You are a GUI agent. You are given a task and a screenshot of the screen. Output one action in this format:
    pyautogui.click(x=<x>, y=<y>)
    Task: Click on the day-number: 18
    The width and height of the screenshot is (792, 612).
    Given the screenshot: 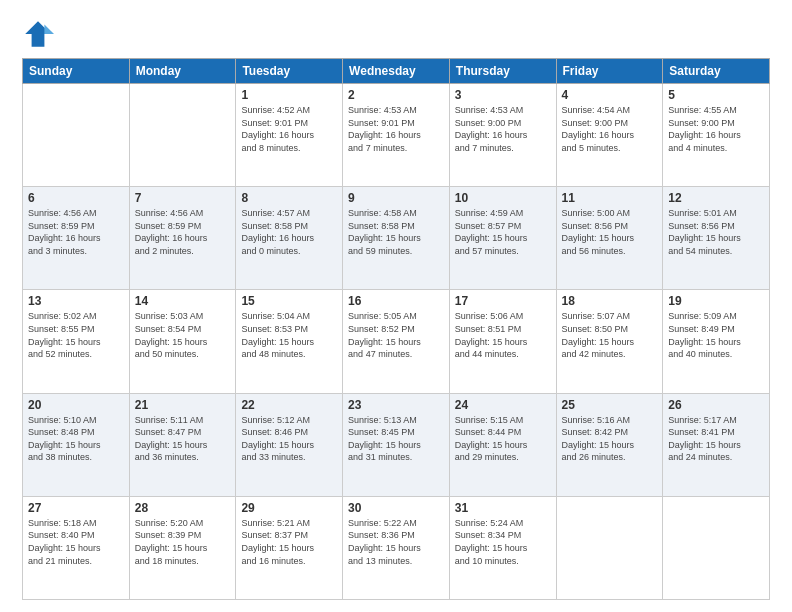 What is the action you would take?
    pyautogui.click(x=610, y=301)
    